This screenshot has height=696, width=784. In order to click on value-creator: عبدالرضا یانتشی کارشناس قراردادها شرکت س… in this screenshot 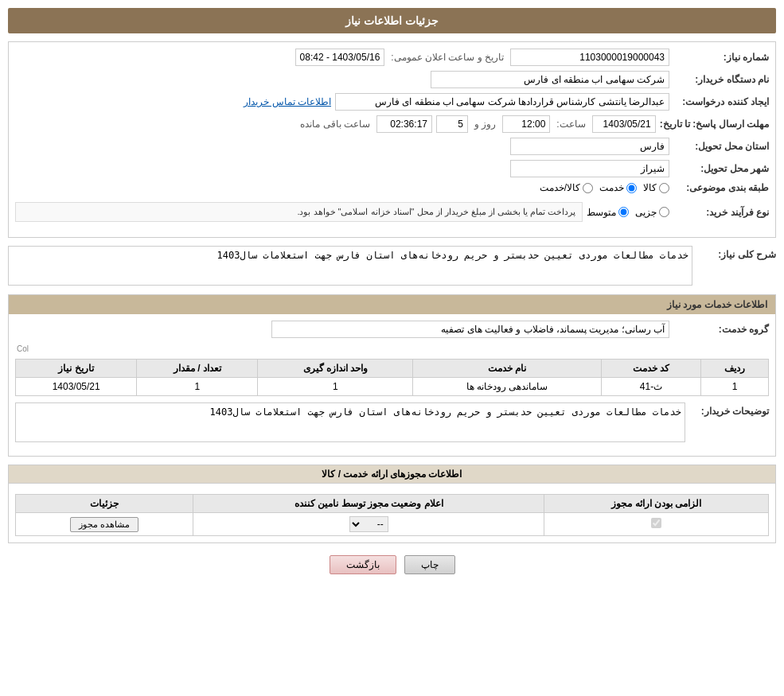, I will do `click(502, 102)`.